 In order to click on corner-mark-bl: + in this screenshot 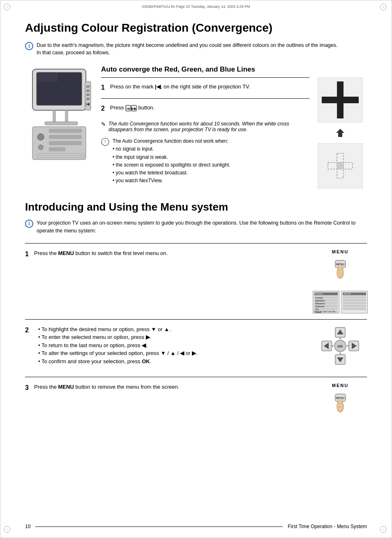, I will do `click(8, 530)`.